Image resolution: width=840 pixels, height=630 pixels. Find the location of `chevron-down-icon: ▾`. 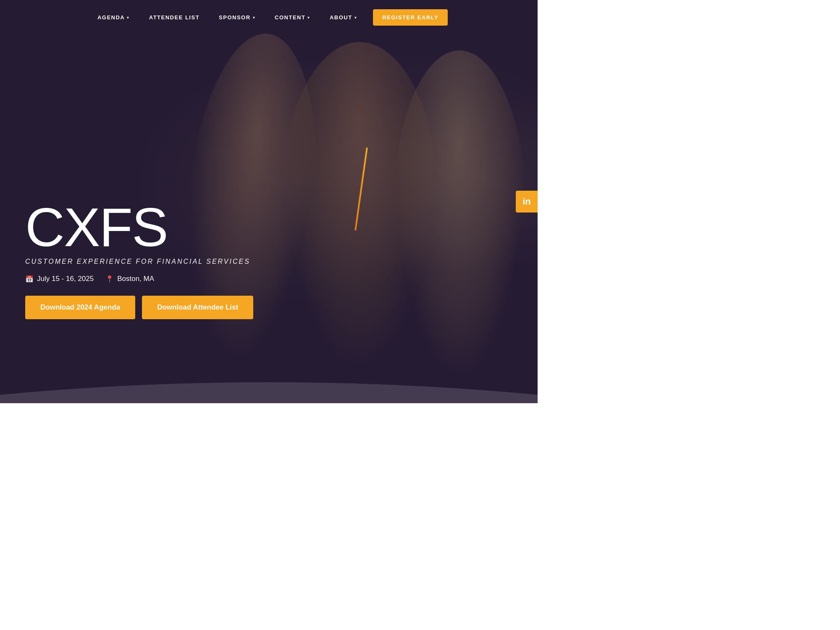

chevron-down-icon: ▾ is located at coordinates (129, 18).